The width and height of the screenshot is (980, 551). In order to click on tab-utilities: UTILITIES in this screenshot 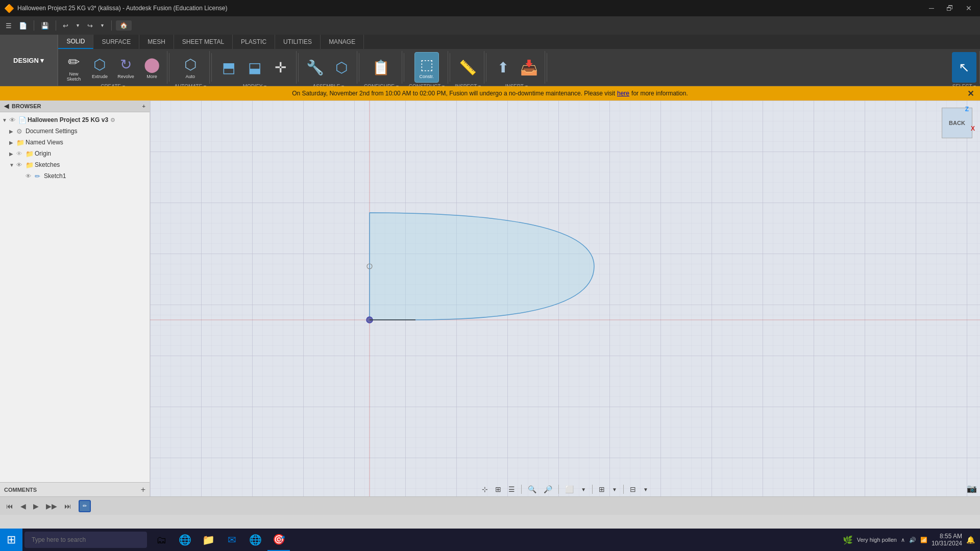, I will do `click(298, 42)`.